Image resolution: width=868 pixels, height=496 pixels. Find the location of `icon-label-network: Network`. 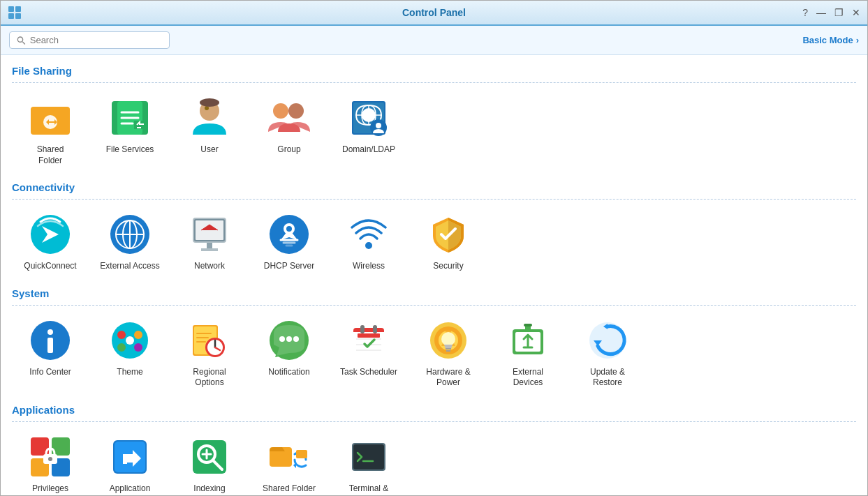

icon-label-network: Network is located at coordinates (209, 266).